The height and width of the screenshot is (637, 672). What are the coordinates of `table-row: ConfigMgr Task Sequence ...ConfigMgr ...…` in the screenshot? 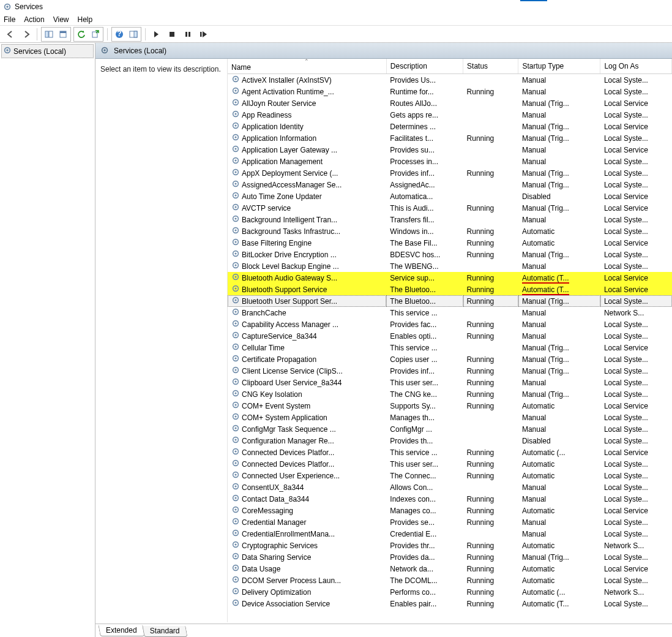 It's located at (450, 429).